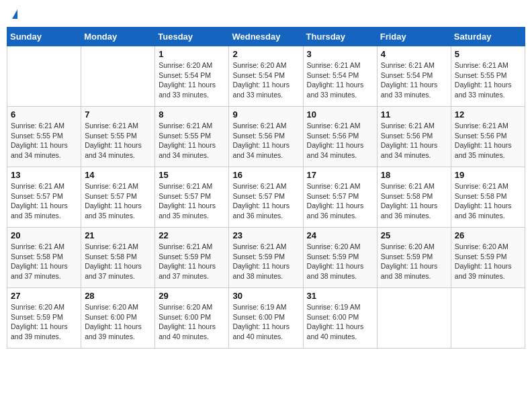  Describe the element at coordinates (340, 77) in the screenshot. I see `calendar-cell: 3Sunrise: 6:21 AM Sunset: 5:54 PM Daylig…` at that location.